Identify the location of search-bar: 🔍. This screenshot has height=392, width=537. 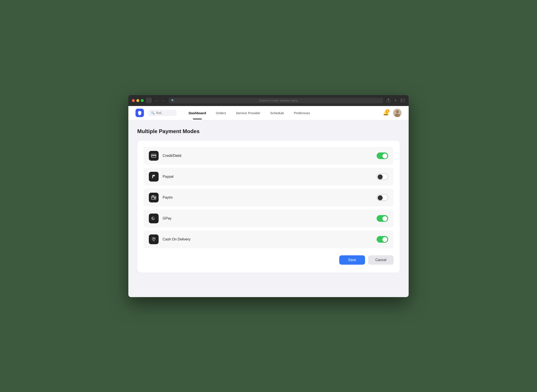
(162, 113).